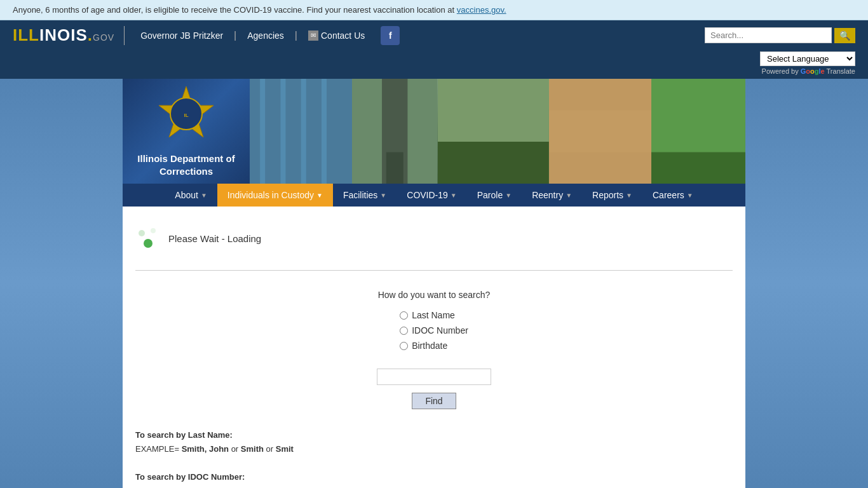  I want to click on google-g: G, so click(803, 71).